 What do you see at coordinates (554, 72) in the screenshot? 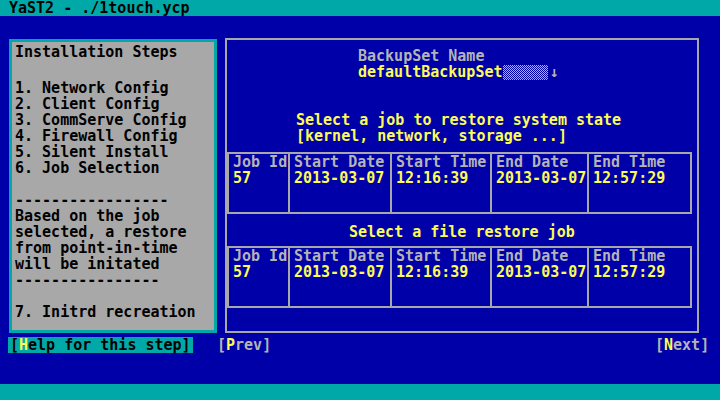
I see `dropdown-arrow-icon: ↓` at bounding box center [554, 72].